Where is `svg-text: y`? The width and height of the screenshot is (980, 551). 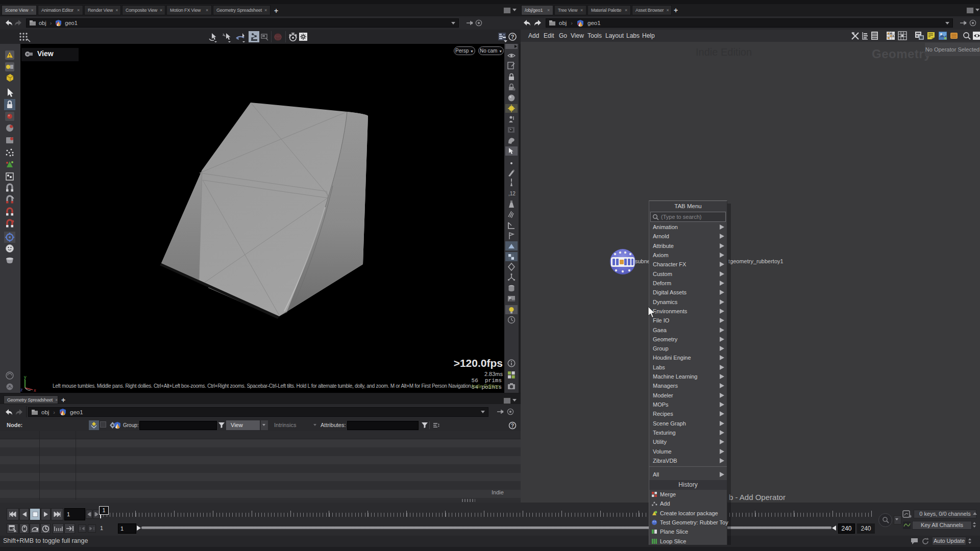
svg-text: y is located at coordinates (26, 378).